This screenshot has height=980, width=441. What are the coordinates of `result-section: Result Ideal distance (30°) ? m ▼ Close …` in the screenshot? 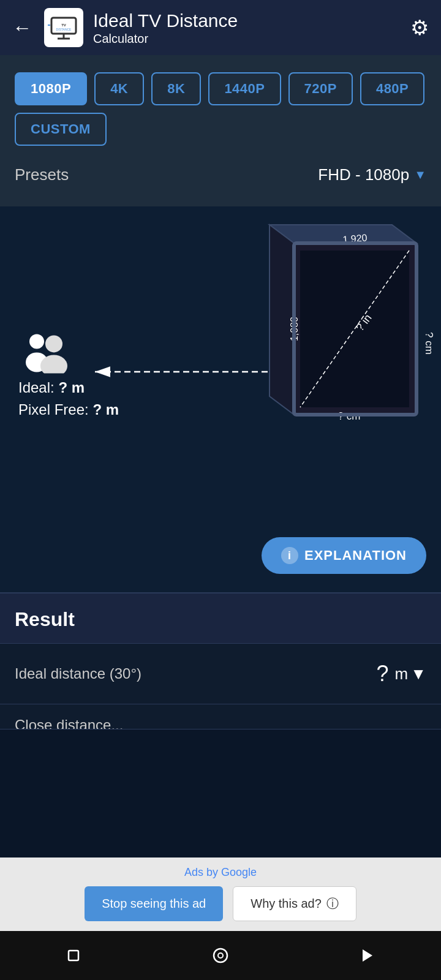 It's located at (221, 661).